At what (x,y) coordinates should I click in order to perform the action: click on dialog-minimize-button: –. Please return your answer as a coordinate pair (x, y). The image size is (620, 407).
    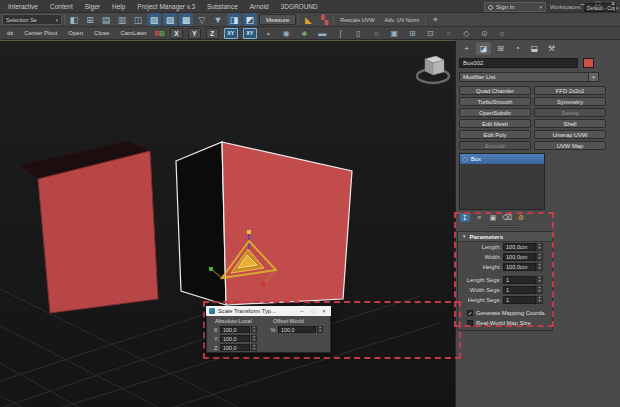
    Looking at the image, I should click on (302, 311).